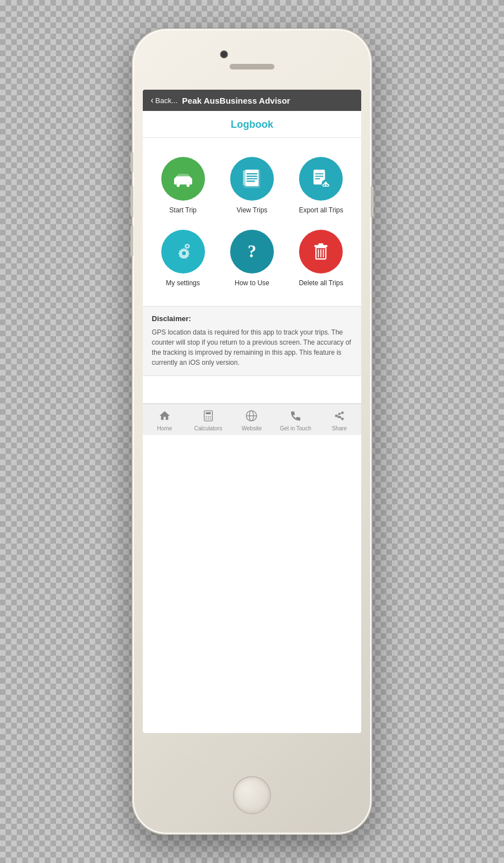 This screenshot has width=504, height=863. I want to click on phone-icon, so click(296, 416).